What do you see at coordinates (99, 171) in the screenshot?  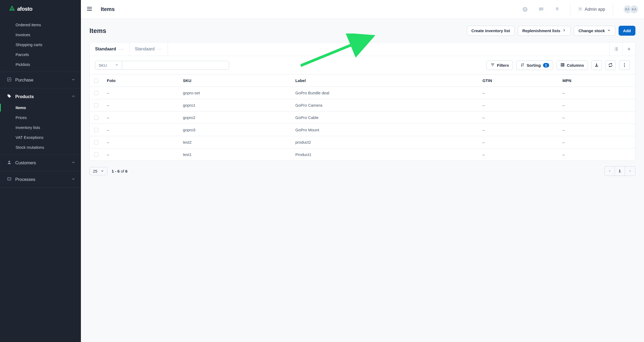 I see `page-size-select: 25` at bounding box center [99, 171].